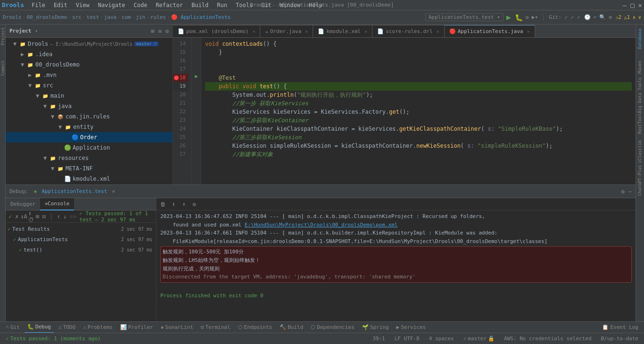 The image size is (644, 344). Describe the element at coordinates (89, 137) in the screenshot. I see `tree-order: 🔵 Order` at that location.